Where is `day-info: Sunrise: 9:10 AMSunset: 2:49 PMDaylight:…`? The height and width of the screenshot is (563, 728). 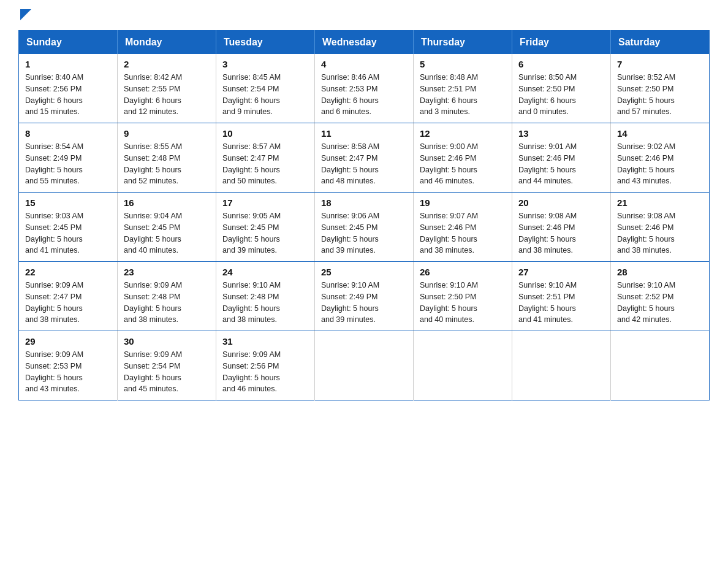
day-info: Sunrise: 9:10 AMSunset: 2:49 PMDaylight:… is located at coordinates (351, 302).